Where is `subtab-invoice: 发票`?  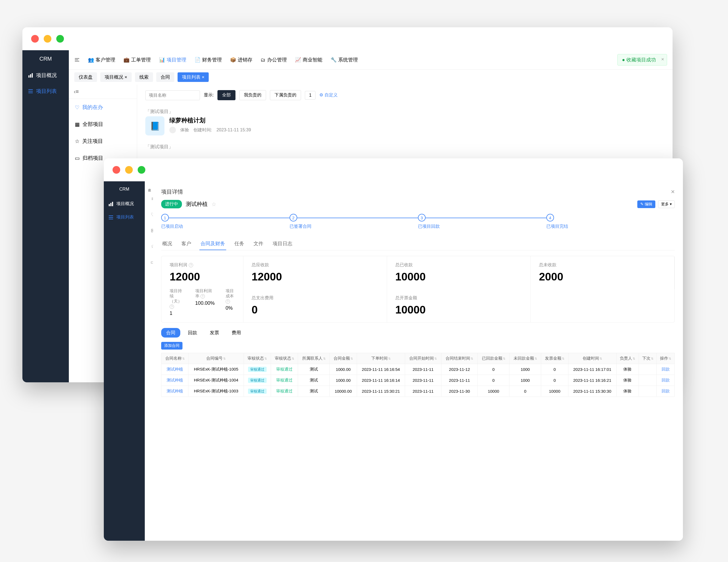
subtab-invoice: 发票 is located at coordinates (215, 332).